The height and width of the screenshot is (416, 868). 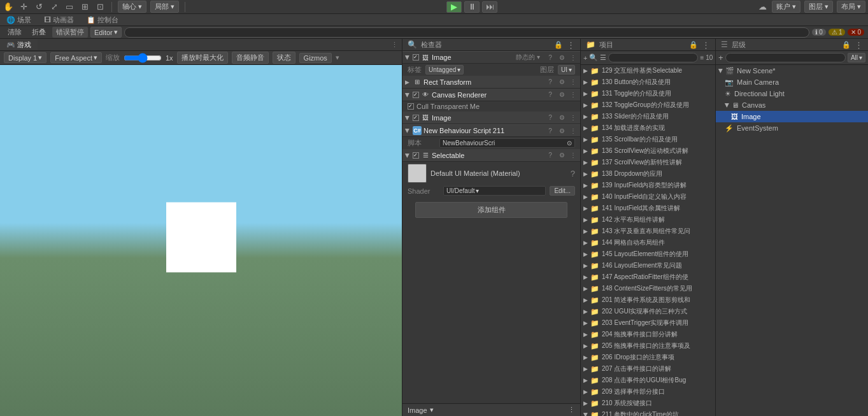 I want to click on canvas-help-btn: ?, so click(x=550, y=94).